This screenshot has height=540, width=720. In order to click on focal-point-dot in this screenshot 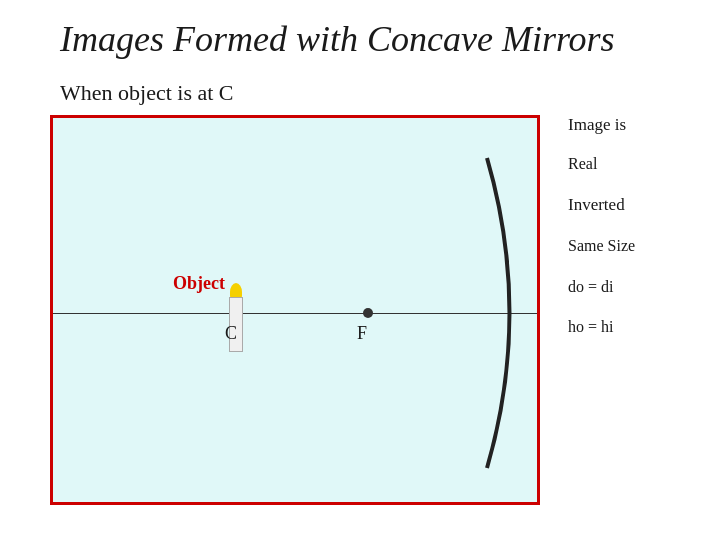, I will do `click(368, 313)`.